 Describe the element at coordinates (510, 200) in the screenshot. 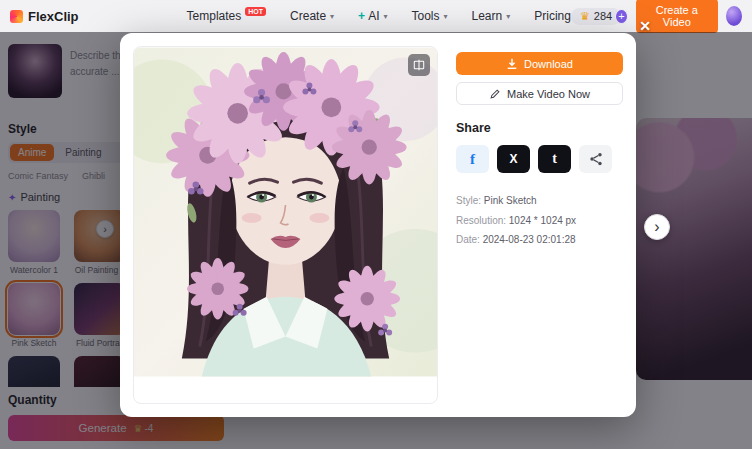

I see `meta-style-value: Pink Sketch` at that location.